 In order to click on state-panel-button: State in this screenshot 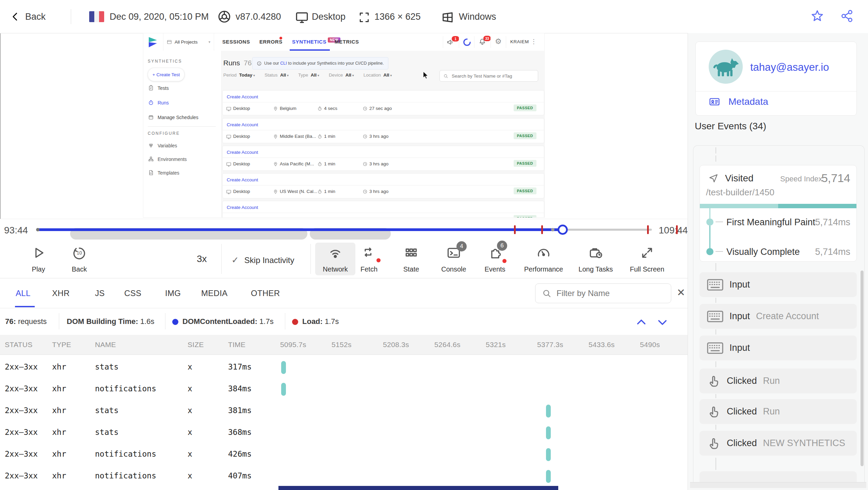, I will do `click(411, 259)`.